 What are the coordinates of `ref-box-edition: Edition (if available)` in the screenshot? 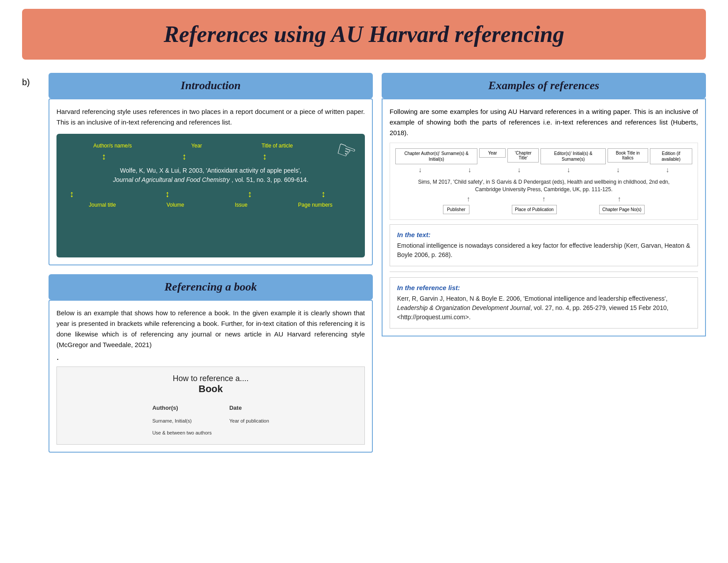 It's located at (671, 156).